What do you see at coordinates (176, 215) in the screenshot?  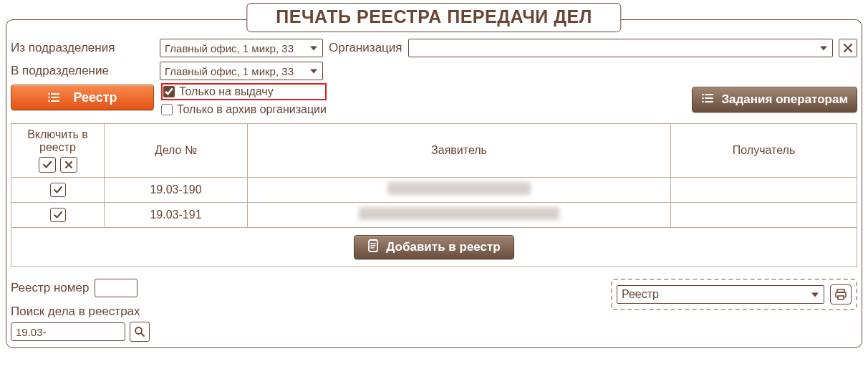 I see `case-no-cell: 19.03-191` at bounding box center [176, 215].